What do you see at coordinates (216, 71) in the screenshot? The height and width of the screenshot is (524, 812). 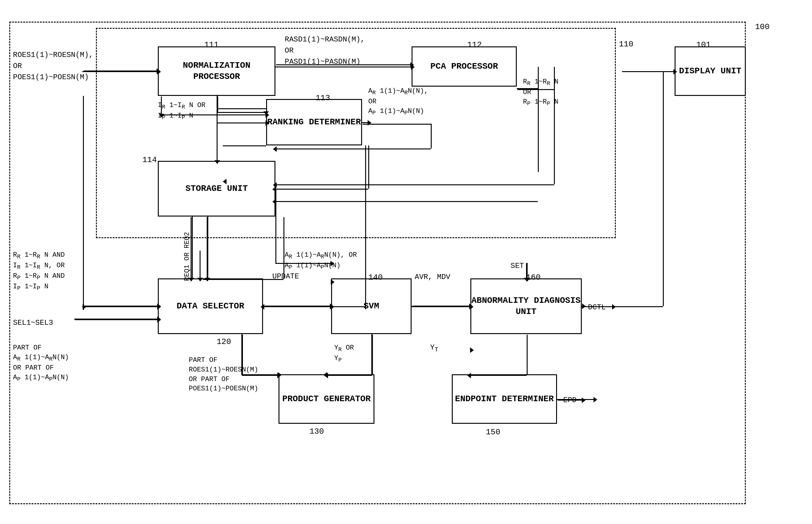 I see `normalization-processor-block: NORMALIZATION PROCESSOR` at bounding box center [216, 71].